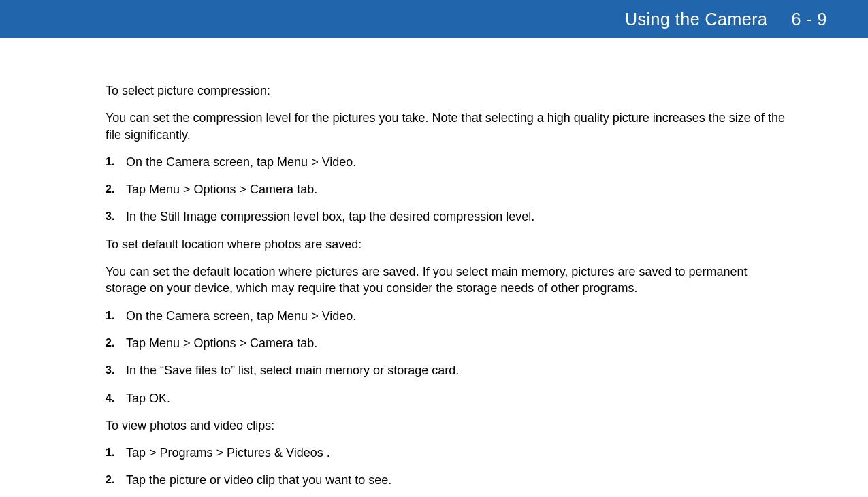 The image size is (868, 497). What do you see at coordinates (448, 217) in the screenshot?
I see `list-item: 3. In the Still Image compression level …` at bounding box center [448, 217].